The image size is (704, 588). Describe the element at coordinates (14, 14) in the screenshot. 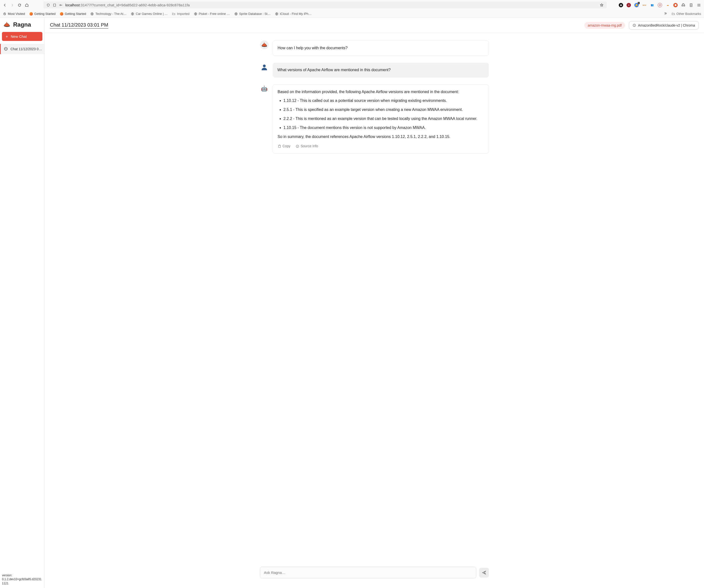

I see `bookmark-most-visited: Most Visited` at that location.